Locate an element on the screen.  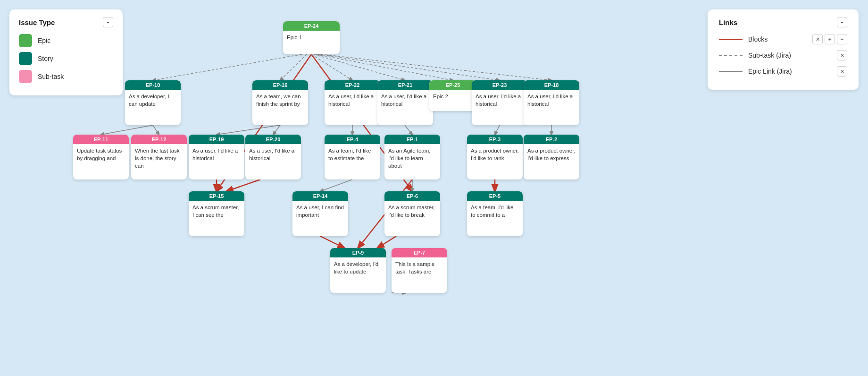
node-EP-23: EP-23As a user, I'd like a historical is located at coordinates (500, 103).